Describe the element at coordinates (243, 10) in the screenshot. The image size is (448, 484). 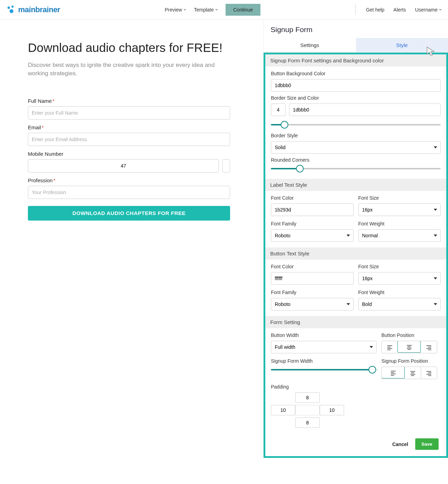
I see `continue-button: Continue` at that location.